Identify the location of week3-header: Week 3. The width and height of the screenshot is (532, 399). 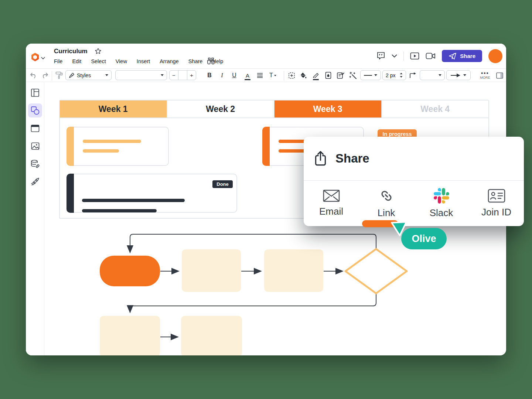
(328, 109).